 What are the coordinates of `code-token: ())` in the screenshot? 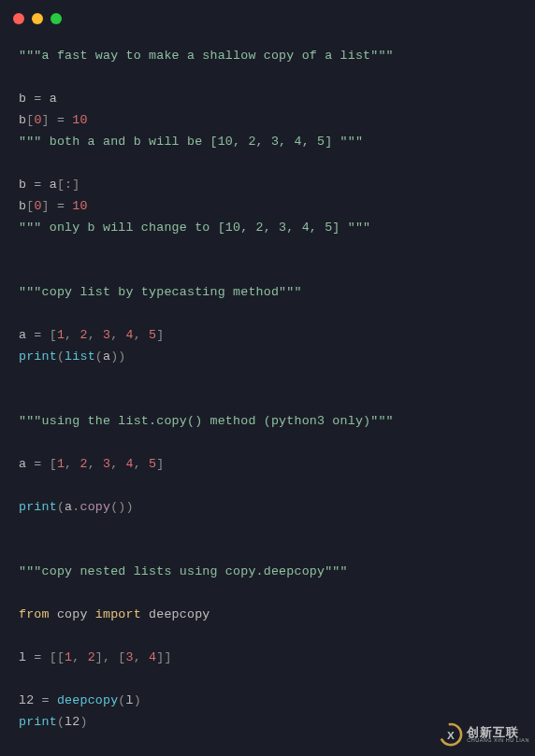 It's located at (122, 506).